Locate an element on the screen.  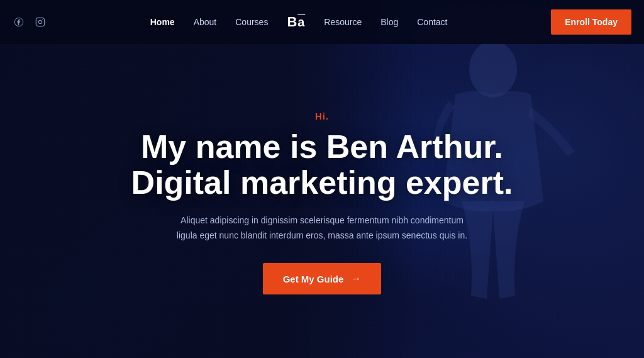
facebook-icon is located at coordinates (19, 22).